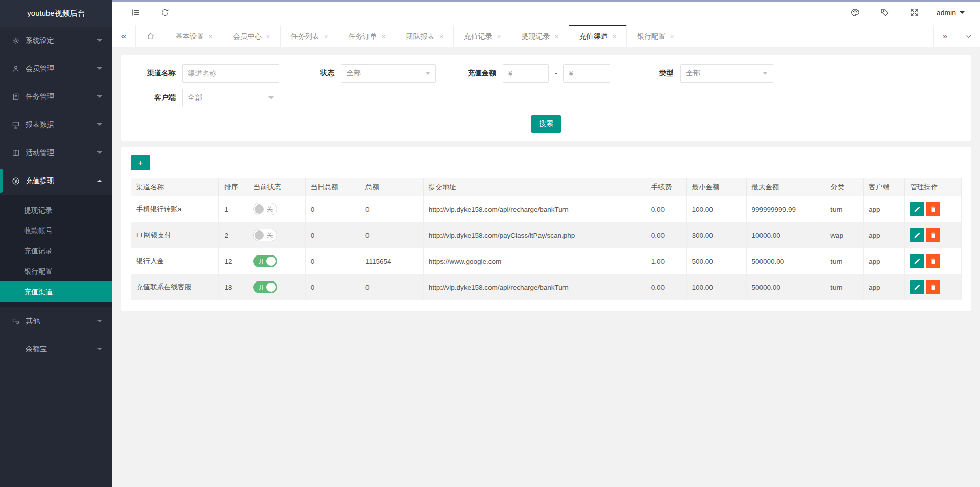 This screenshot has width=980, height=487. Describe the element at coordinates (666, 188) in the screenshot. I see `col-fee: 手续费` at that location.